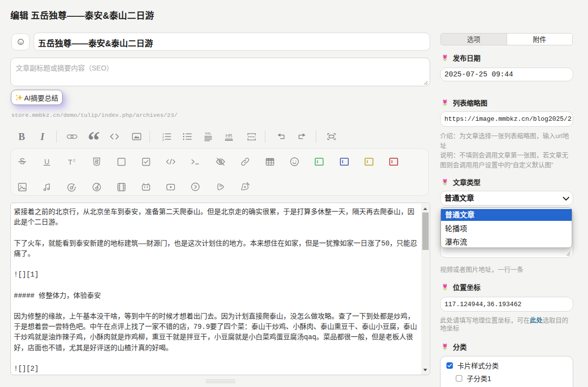  I want to click on svg-text: U, so click(47, 162).